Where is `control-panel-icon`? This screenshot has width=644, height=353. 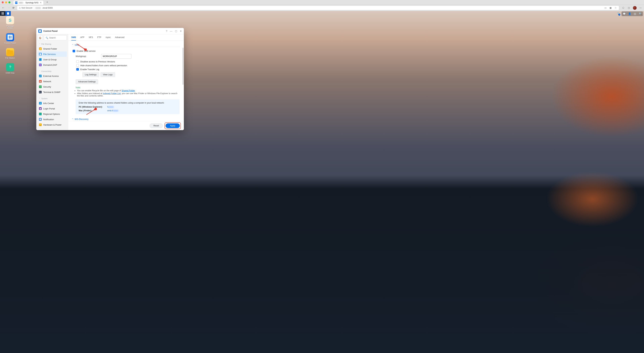 control-panel-icon is located at coordinates (10, 37).